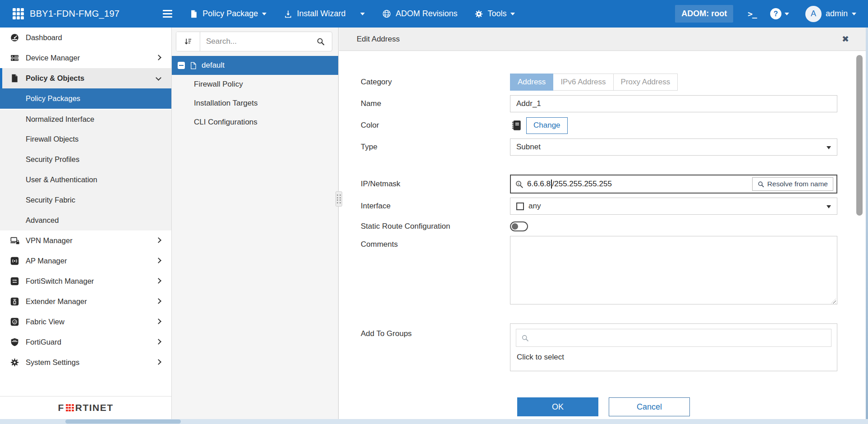  I want to click on groups-search-input, so click(682, 338).